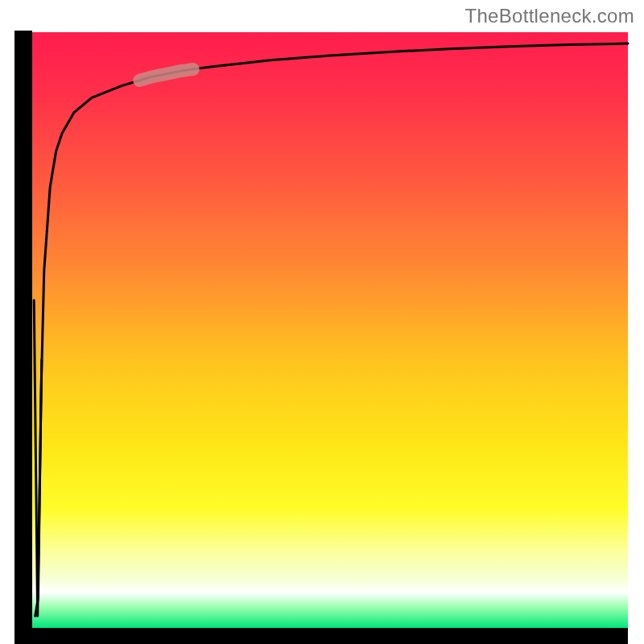  Describe the element at coordinates (321, 636) in the screenshot. I see `x-axis` at that location.